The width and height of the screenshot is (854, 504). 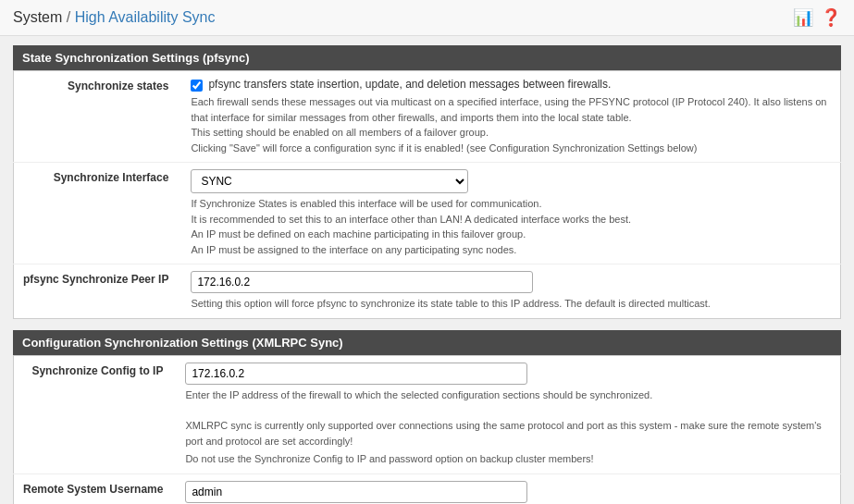 I want to click on pfsync-peer-ip-value: Setting this option will force pfsync to…, so click(x=511, y=292).